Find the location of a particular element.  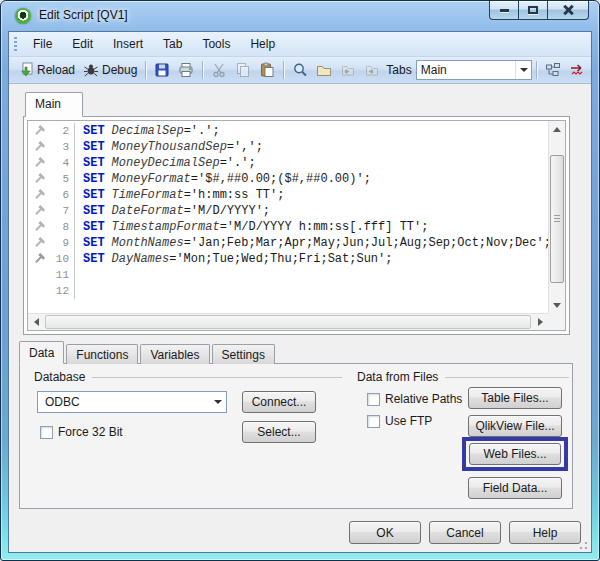

paste-icon is located at coordinates (267, 70).